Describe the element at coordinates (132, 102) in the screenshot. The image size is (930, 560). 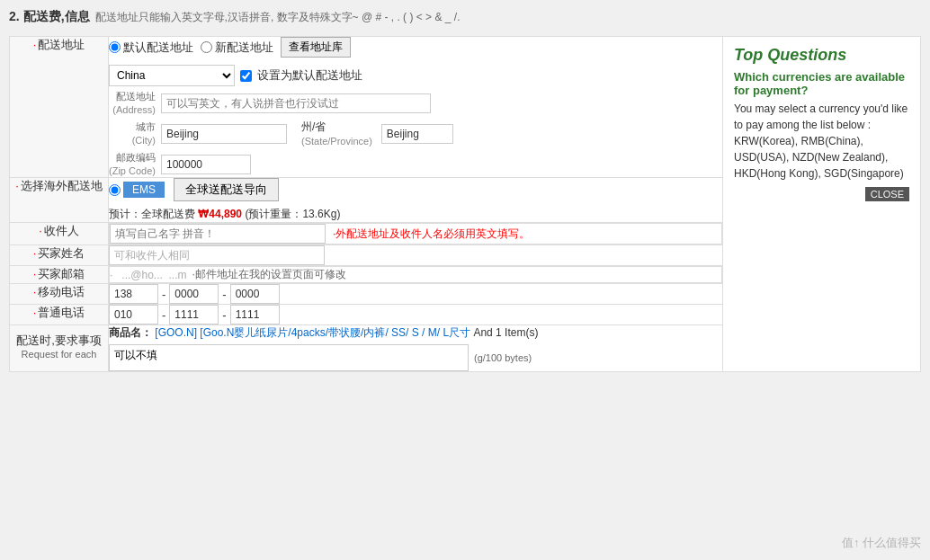
I see `address-field-label: 配送地址 (Address)` at that location.